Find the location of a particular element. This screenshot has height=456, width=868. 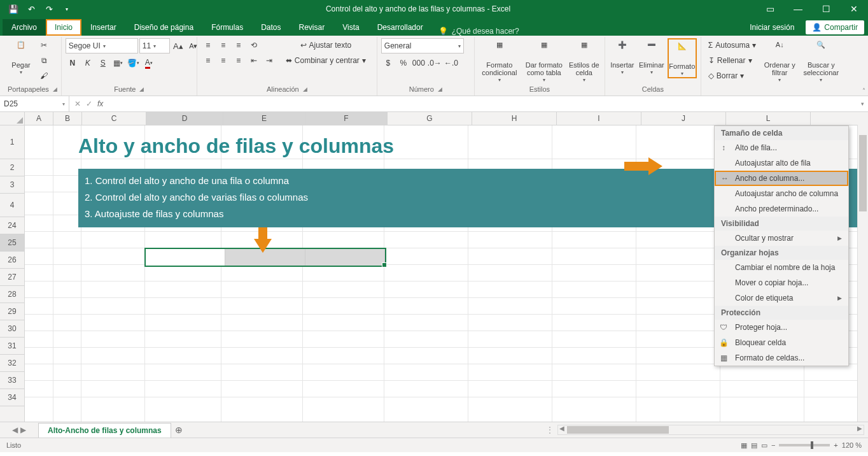

percent-icon: % is located at coordinates (403, 63).